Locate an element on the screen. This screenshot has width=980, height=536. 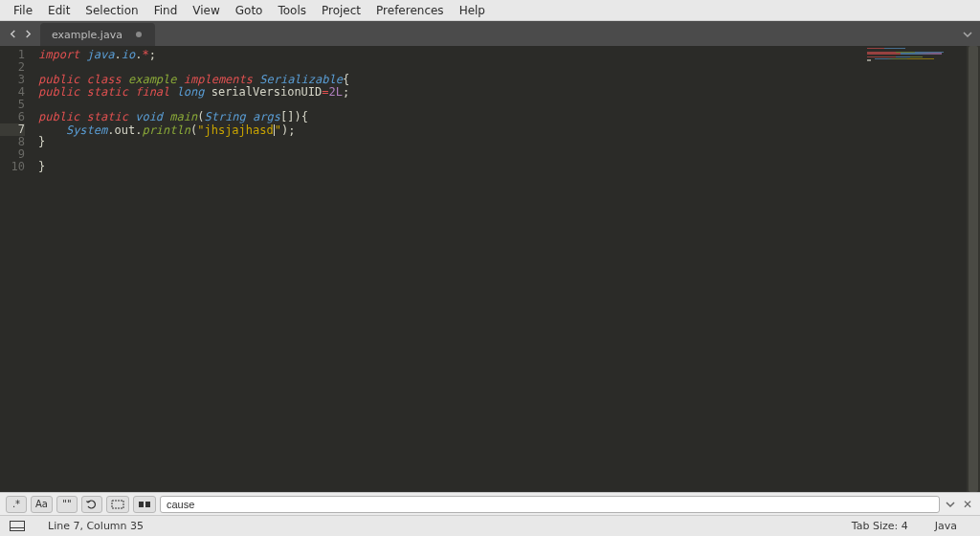
tab-bar: example.java is located at coordinates (490, 34).